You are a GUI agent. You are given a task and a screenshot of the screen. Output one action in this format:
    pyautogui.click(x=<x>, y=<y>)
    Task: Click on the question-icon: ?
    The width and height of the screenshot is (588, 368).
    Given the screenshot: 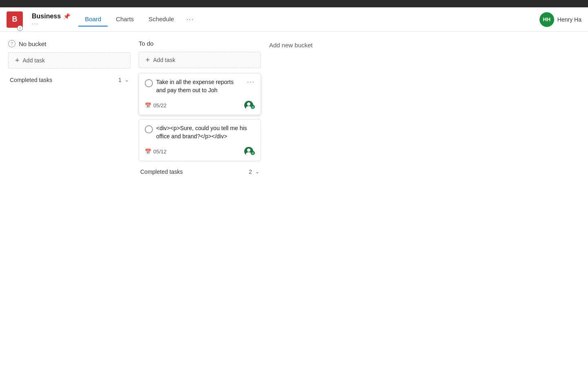 What is the action you would take?
    pyautogui.click(x=12, y=44)
    